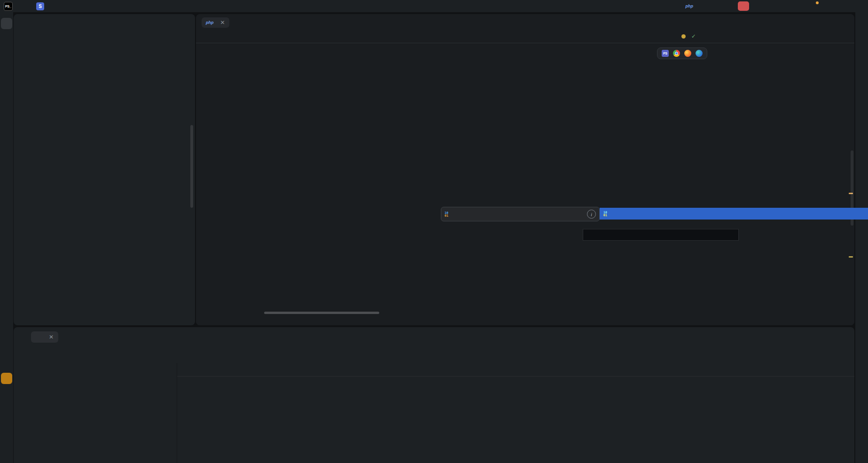 This screenshot has width=868, height=463. What do you see at coordinates (845, 6) in the screenshot?
I see `restore-button` at bounding box center [845, 6].